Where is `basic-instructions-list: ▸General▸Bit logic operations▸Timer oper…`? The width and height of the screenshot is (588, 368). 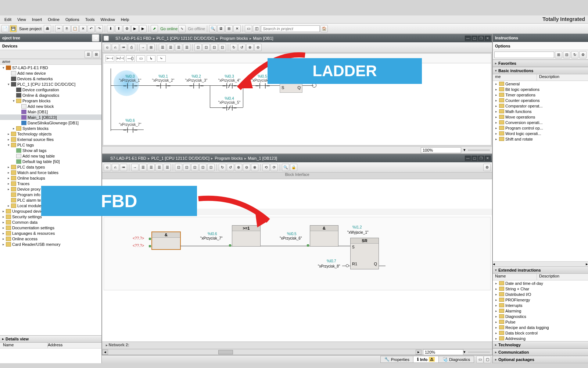
basic-instructions-list: ▸General▸Bit logic operations▸Timer oper… is located at coordinates (540, 111).